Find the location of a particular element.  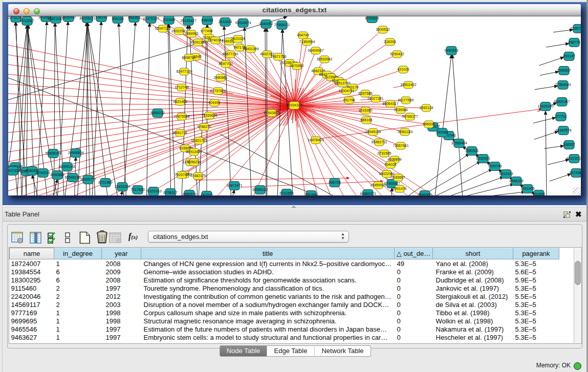

svg-text: 2901476 is located at coordinates (399, 188).